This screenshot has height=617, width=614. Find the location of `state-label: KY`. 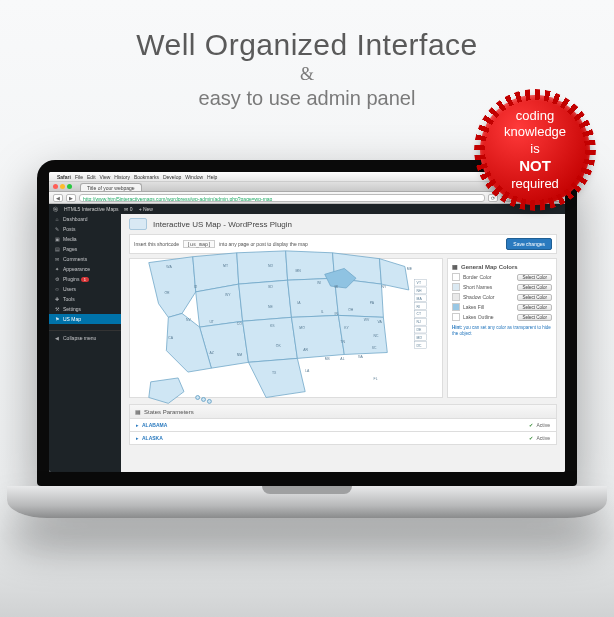

state-label: KY is located at coordinates (348, 328).